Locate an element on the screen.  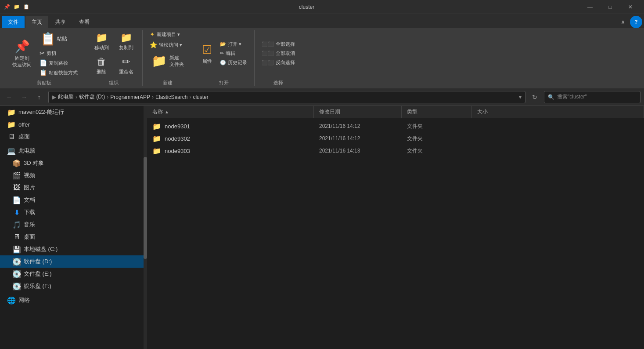
open-label: 打开 ▾ is located at coordinates (234, 44).